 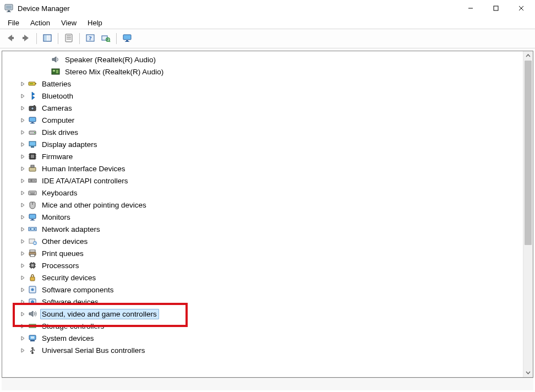 What do you see at coordinates (85, 181) in the screenshot?
I see `tree-item-label: IDE ATA/ATAPI controllers` at bounding box center [85, 181].